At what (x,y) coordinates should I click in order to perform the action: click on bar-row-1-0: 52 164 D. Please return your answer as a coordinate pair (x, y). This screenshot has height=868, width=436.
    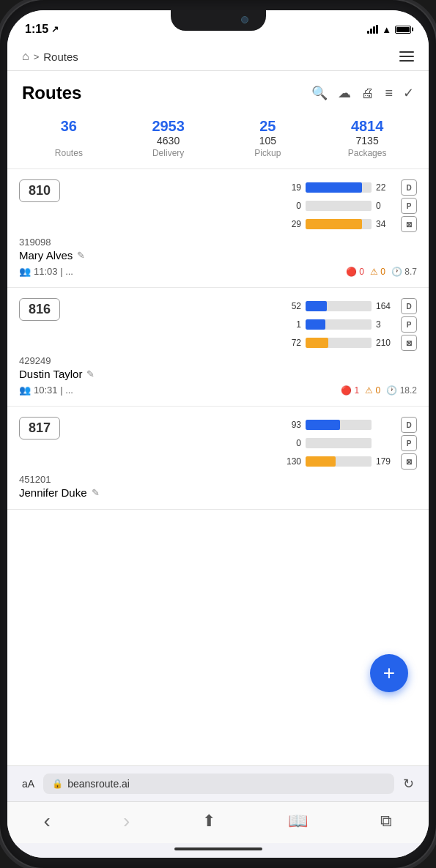
    Looking at the image, I should click on (246, 306).